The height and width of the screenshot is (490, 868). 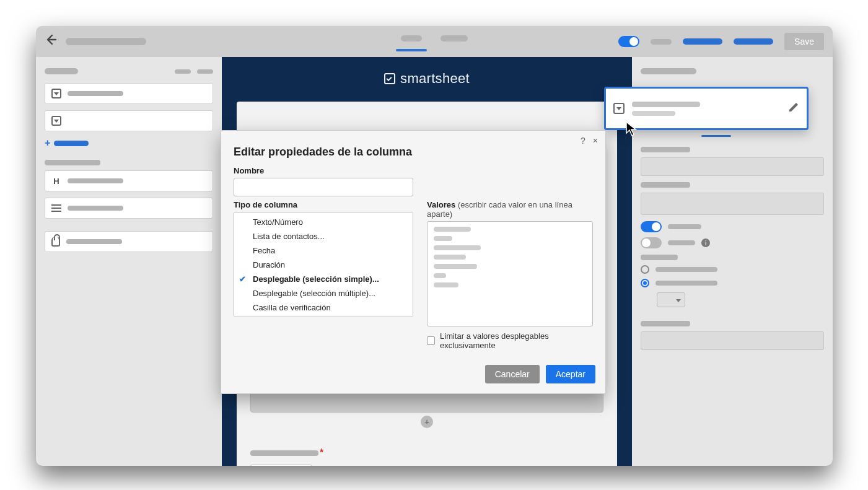 I want to click on limit-dropdown-checkbox, so click(x=431, y=341).